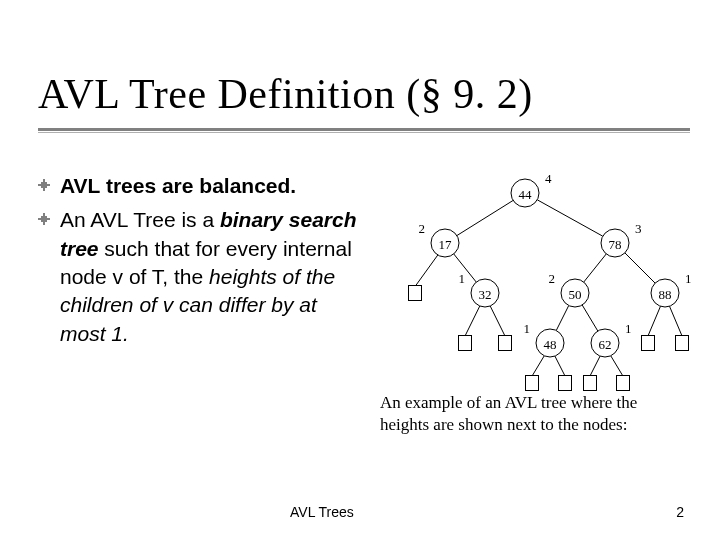 This screenshot has height=540, width=720. I want to click on svg-text: 32, so click(486, 294).